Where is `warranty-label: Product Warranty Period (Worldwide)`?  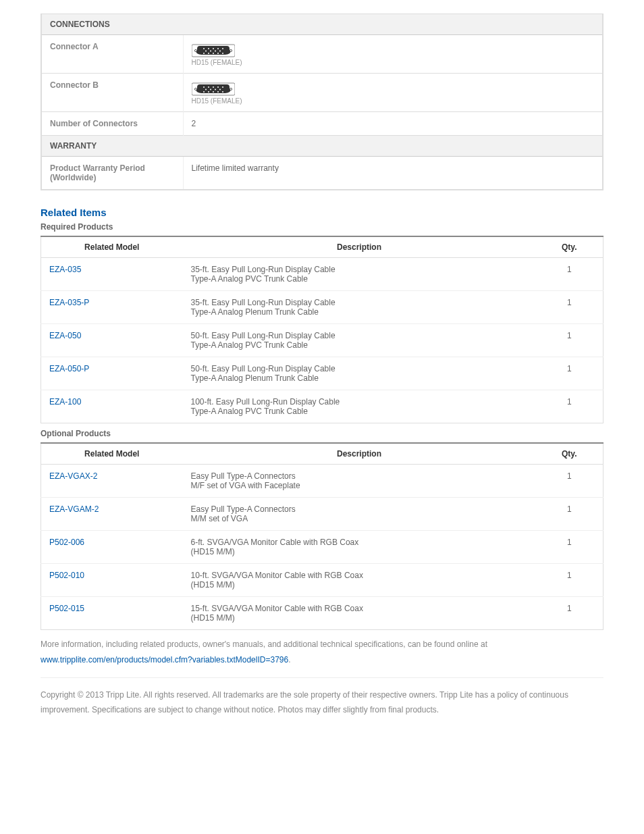 warranty-label: Product Warranty Period (Worldwide) is located at coordinates (112, 174).